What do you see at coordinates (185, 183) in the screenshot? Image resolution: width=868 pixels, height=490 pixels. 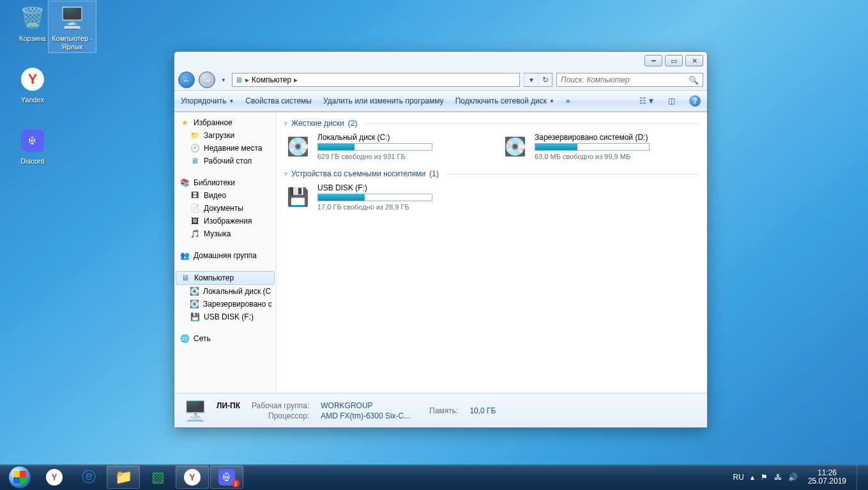 I see `libraries-icon: 📚` at bounding box center [185, 183].